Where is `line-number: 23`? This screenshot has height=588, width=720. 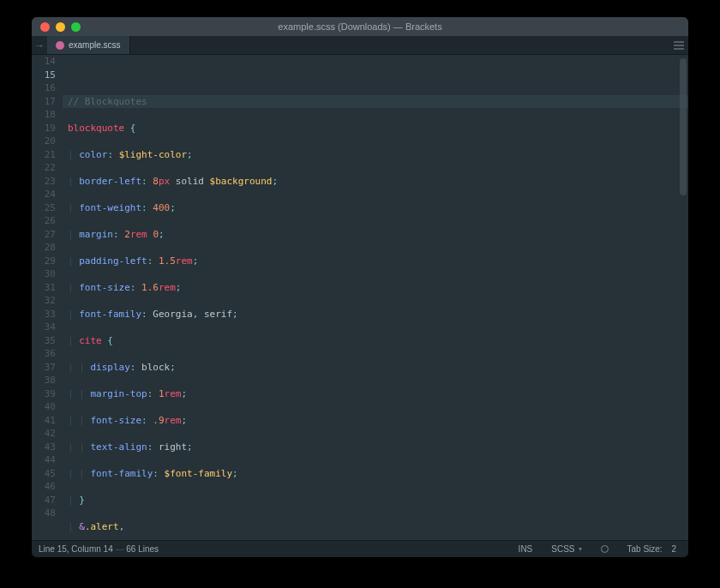
line-number: 23 is located at coordinates (44, 182).